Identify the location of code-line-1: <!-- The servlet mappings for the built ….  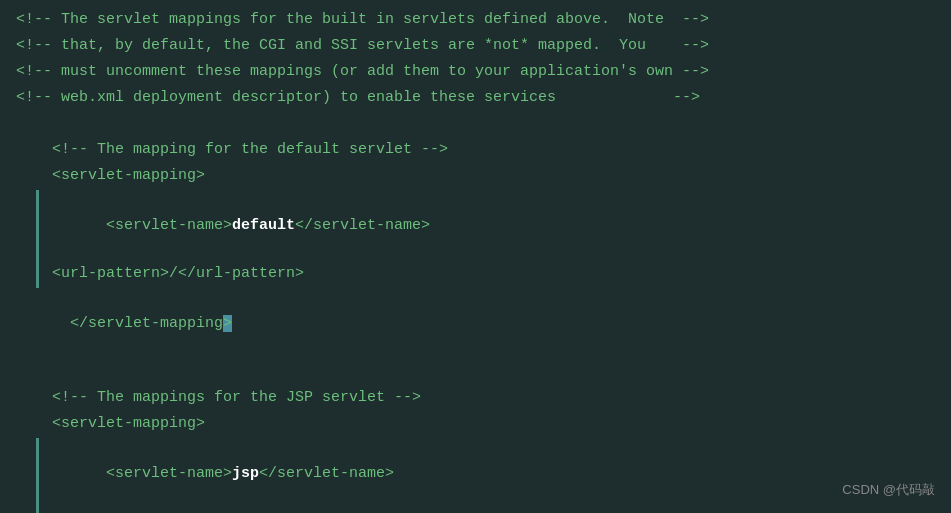
(476, 21).